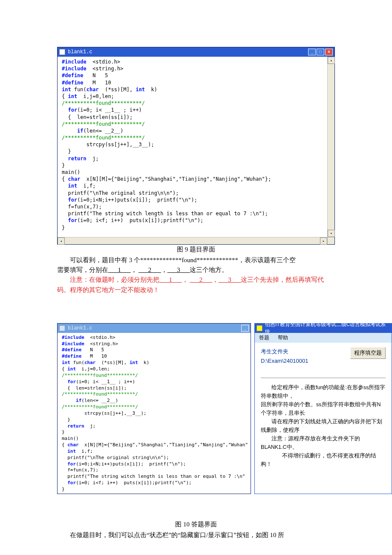 Image resolution: width=392 pixels, height=555 pixels. Describe the element at coordinates (331, 234) in the screenshot. I see `scroll-down-icon: ▾` at that location.